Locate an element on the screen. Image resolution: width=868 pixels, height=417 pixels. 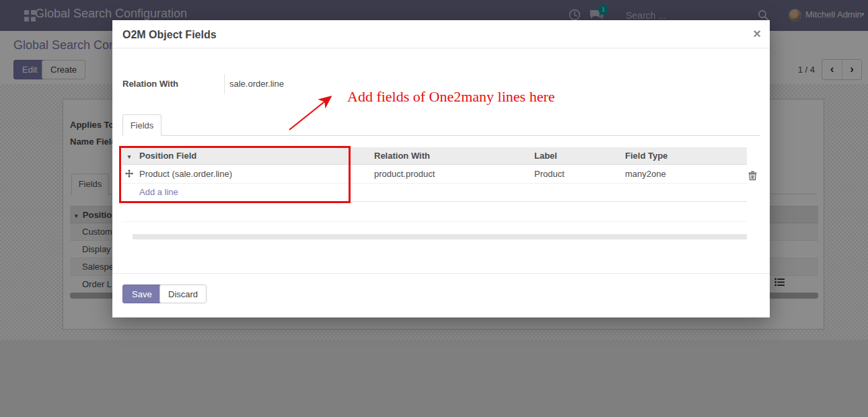
column-header-relation-with: Relation With is located at coordinates (450, 156).